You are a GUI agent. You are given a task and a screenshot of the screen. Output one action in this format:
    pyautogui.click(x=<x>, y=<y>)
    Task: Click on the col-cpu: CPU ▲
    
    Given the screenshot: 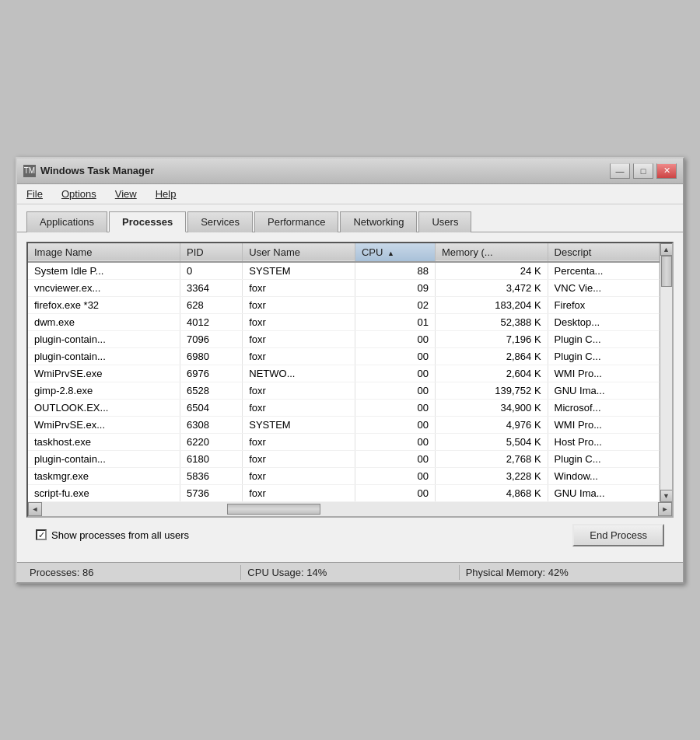 What is the action you would take?
    pyautogui.click(x=395, y=253)
    